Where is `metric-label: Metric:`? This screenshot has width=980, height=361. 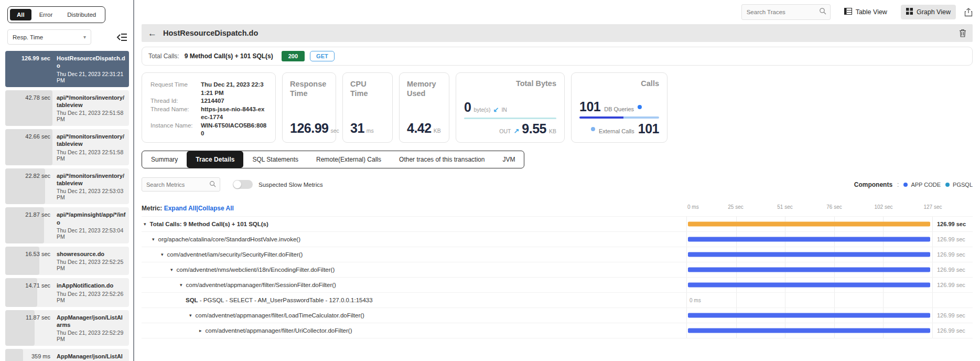
metric-label: Metric: is located at coordinates (152, 208).